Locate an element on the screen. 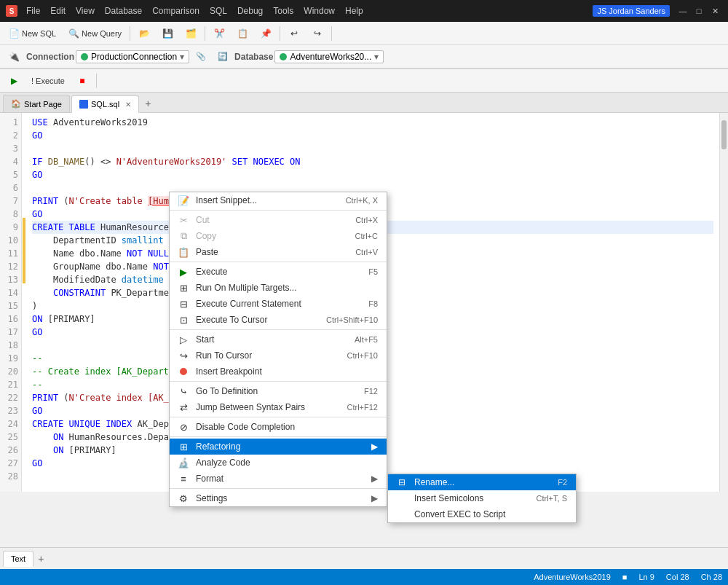  ctx-refactoring: ⊞ Refactoring ▶ is located at coordinates (278, 447).